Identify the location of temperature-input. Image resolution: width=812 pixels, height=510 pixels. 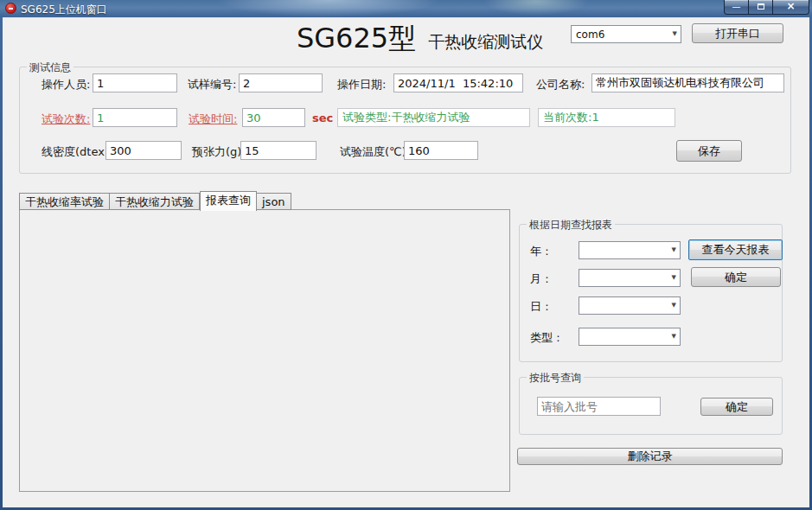
(441, 150).